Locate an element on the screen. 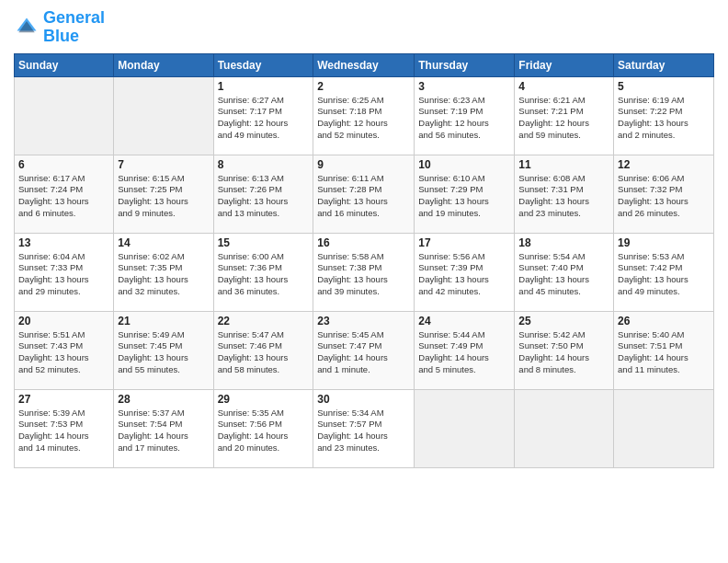 Image resolution: width=728 pixels, height=563 pixels. calendar-cell: 29Sunrise: 5:35 AM Sunset: 7:56 PM Dayli… is located at coordinates (263, 429).